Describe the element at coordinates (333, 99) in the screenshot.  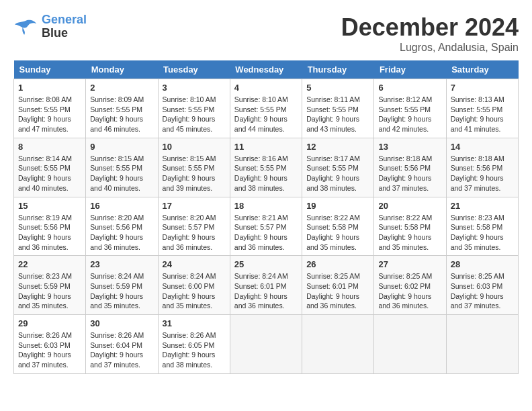
I see `sunrise-label: Sunrise: 8:11 AM` at that location.